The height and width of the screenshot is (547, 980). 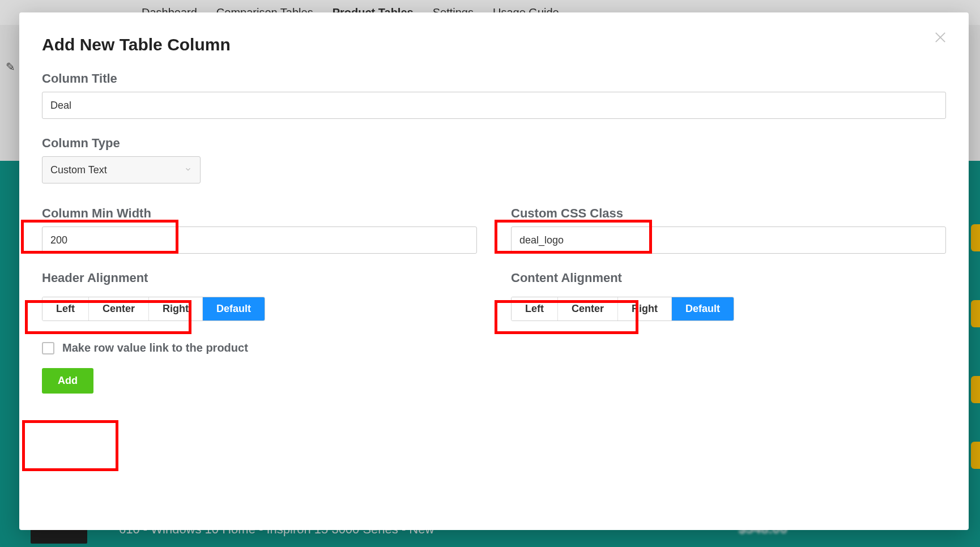 What do you see at coordinates (728, 240) in the screenshot?
I see `custom-css-class-input` at bounding box center [728, 240].